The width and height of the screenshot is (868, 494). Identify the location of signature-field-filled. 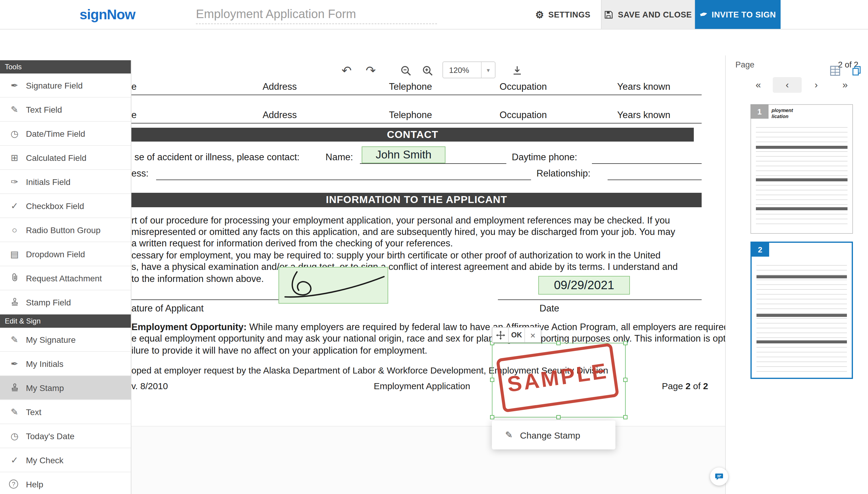
(333, 285).